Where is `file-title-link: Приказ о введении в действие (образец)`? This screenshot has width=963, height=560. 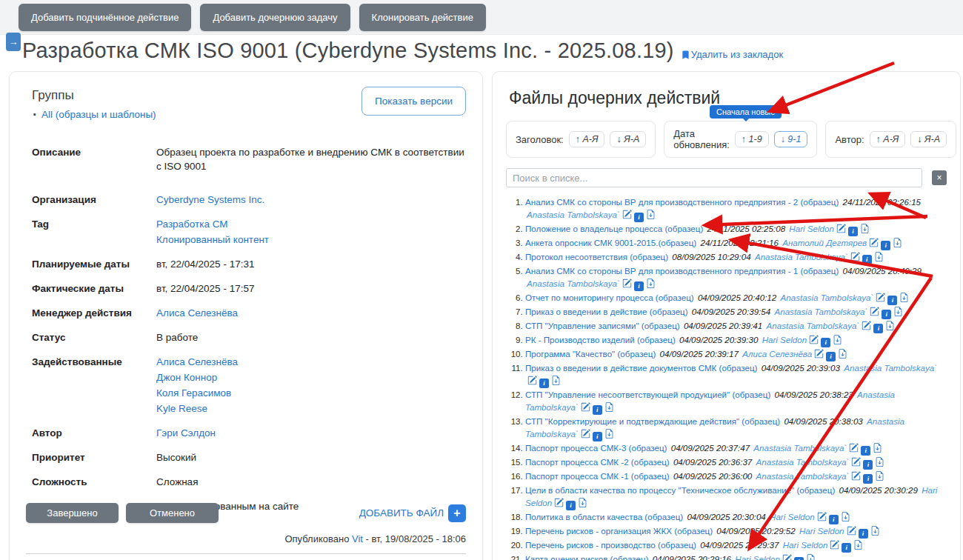
file-title-link: Приказ о введении в действие (образец) is located at coordinates (607, 311).